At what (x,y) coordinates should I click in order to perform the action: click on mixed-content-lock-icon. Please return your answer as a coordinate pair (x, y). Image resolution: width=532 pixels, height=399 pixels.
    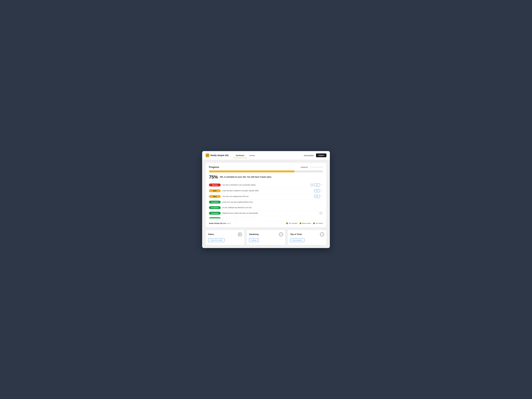
    Looking at the image, I should click on (301, 223).